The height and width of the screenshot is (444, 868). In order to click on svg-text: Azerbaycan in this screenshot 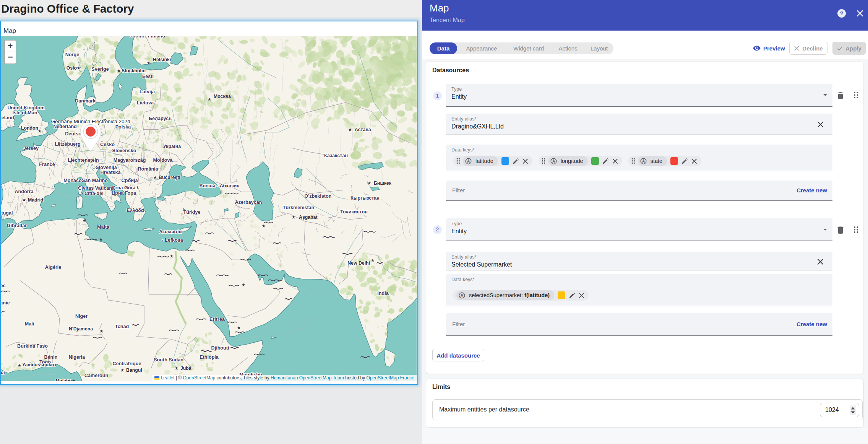, I will do `click(248, 202)`.